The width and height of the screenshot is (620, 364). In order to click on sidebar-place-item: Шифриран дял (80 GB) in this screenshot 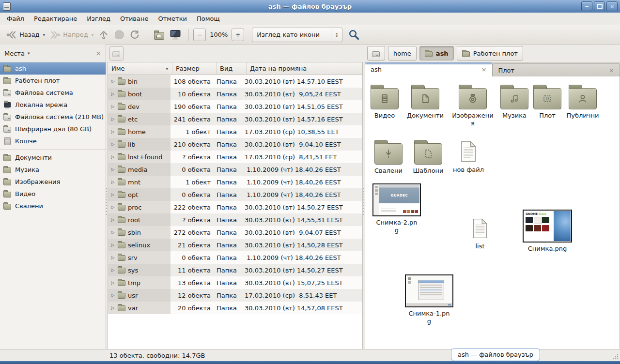, I will do `click(53, 129)`.